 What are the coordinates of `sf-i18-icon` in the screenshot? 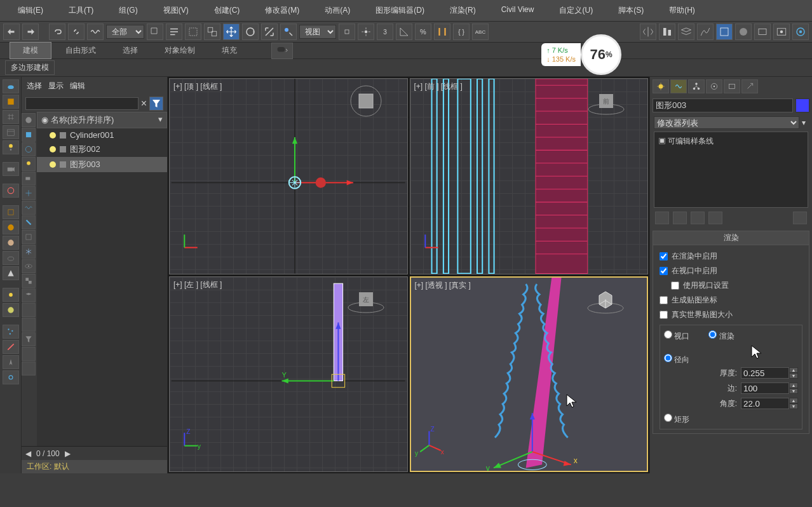 It's located at (29, 368).